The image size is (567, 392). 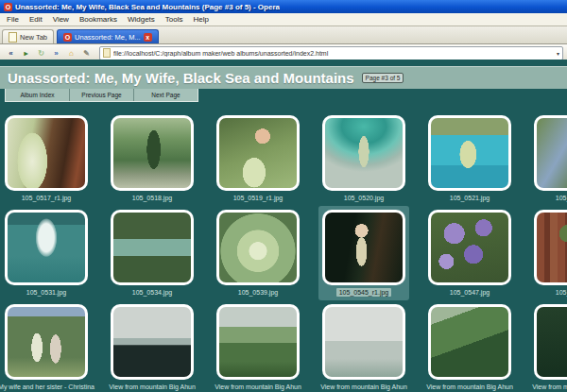 What do you see at coordinates (364, 253) in the screenshot?
I see `photo-cell-selected: 105_0545_r1.jpg` at bounding box center [364, 253].